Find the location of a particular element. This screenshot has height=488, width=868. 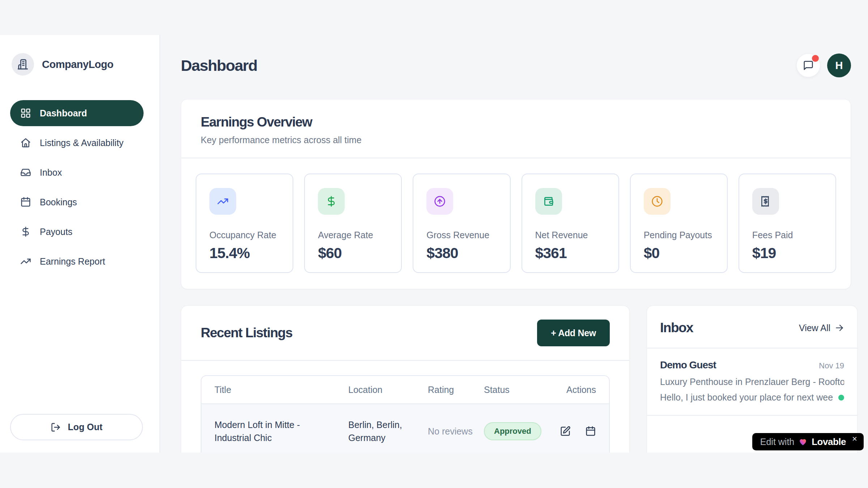

listing-location: Berlin, Berlin, Germany is located at coordinates (388, 432).